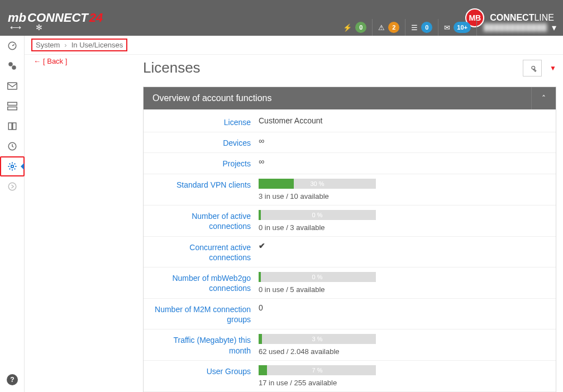 This screenshot has height=392, width=563. Describe the element at coordinates (12, 187) in the screenshot. I see `sidebar-more` at that location.